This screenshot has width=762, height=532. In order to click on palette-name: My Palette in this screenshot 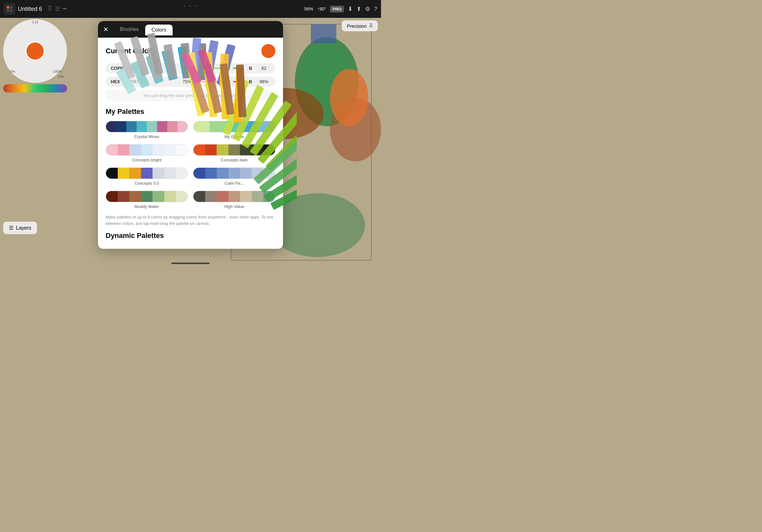, I will do `click(234, 137)`.